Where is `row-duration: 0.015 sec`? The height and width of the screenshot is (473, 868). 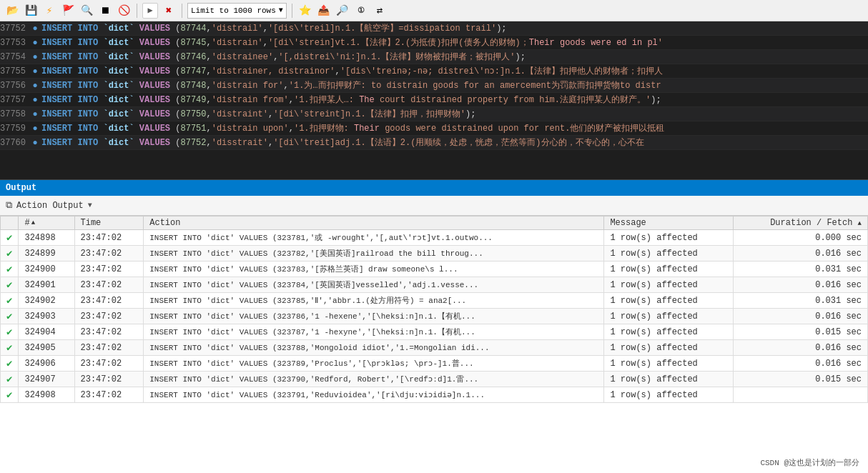
row-duration: 0.015 sec is located at coordinates (801, 332).